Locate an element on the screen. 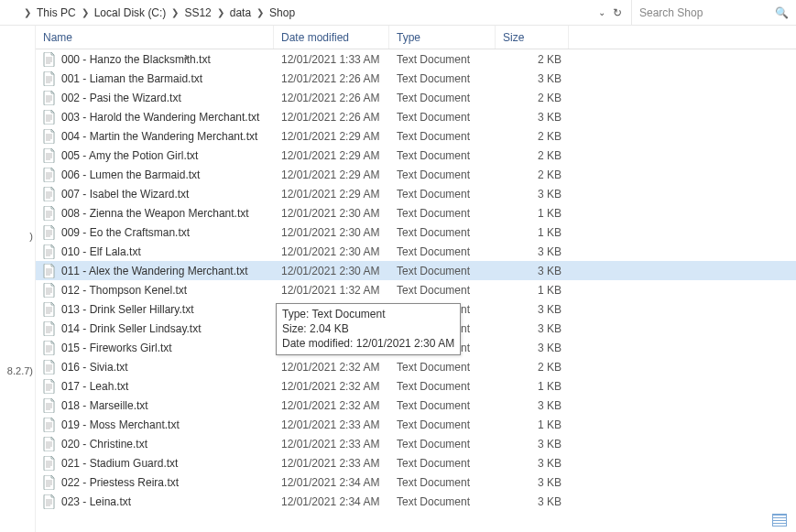 This screenshot has height=532, width=796. file-name: 020 - Christine.txt is located at coordinates (104, 444).